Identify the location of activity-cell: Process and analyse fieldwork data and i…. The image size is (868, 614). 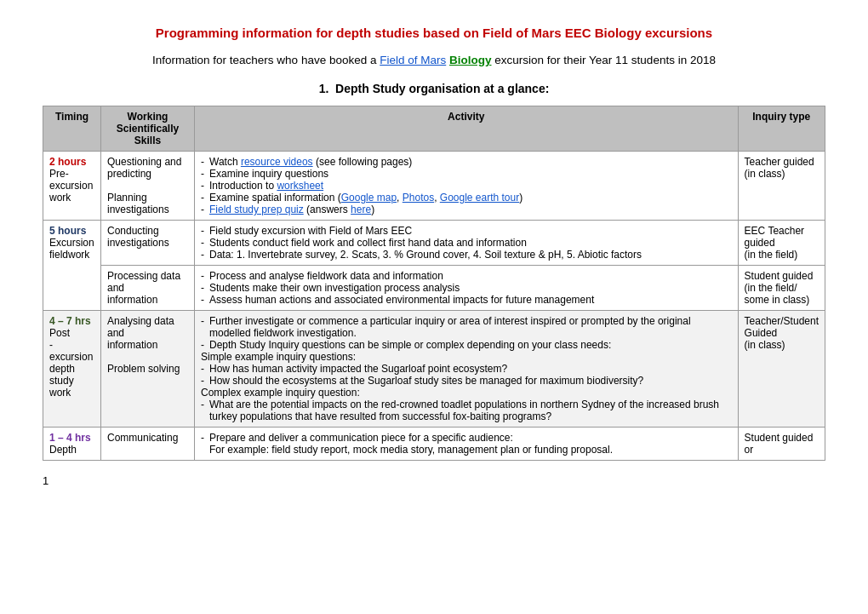
(466, 288).